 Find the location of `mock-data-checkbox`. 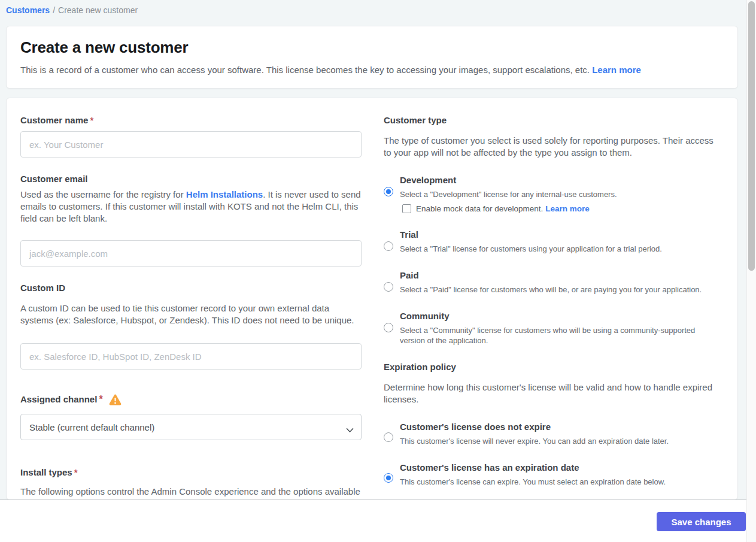

mock-data-checkbox is located at coordinates (407, 208).